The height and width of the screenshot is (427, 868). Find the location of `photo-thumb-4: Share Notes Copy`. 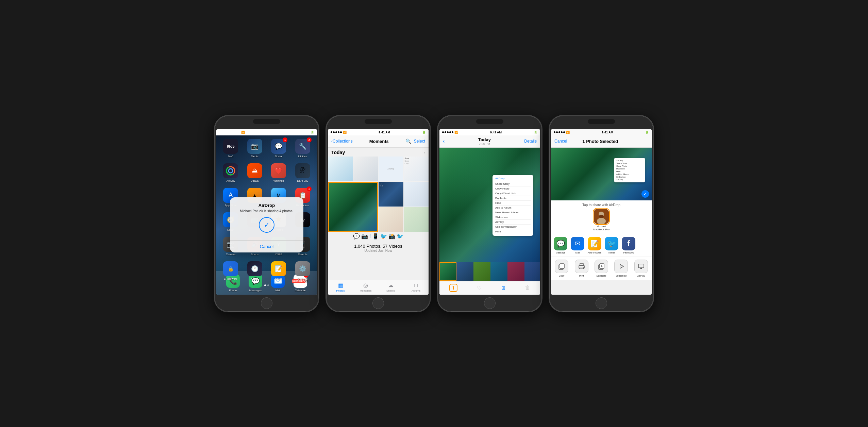

photo-thumb-4: Share Notes Copy is located at coordinates (416, 169).